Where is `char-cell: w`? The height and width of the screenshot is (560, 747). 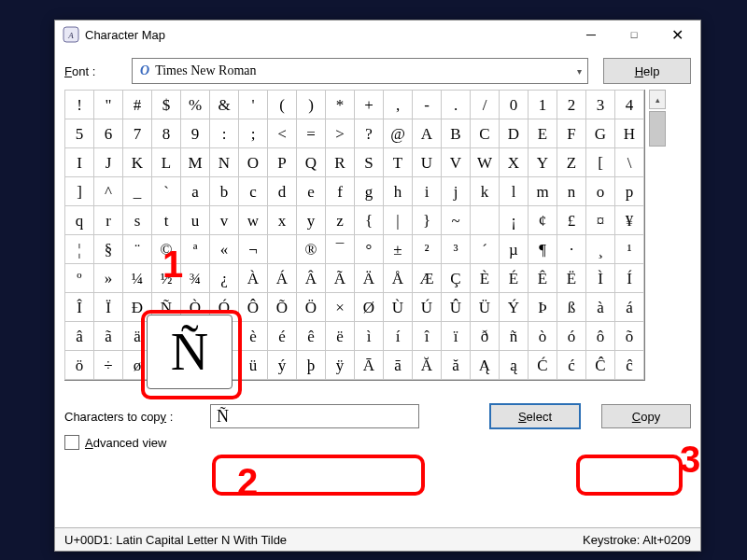
char-cell: w is located at coordinates (253, 220).